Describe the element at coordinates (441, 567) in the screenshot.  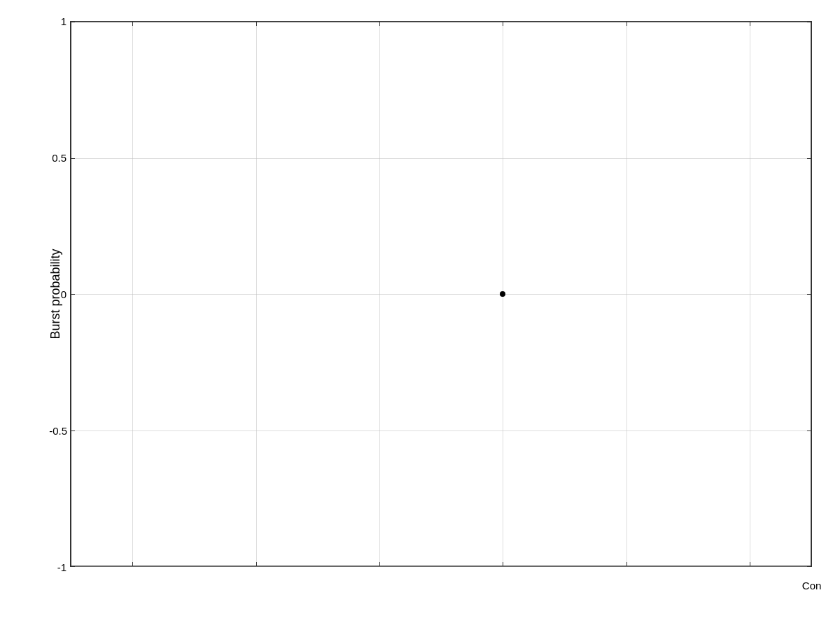
I see `y-gridline--1` at that location.